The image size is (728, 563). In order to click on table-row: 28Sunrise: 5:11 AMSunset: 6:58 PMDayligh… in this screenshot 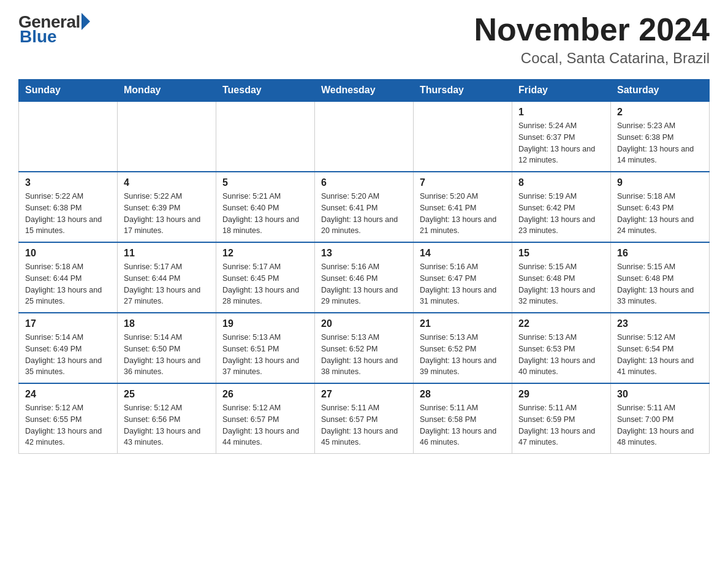, I will do `click(463, 418)`.